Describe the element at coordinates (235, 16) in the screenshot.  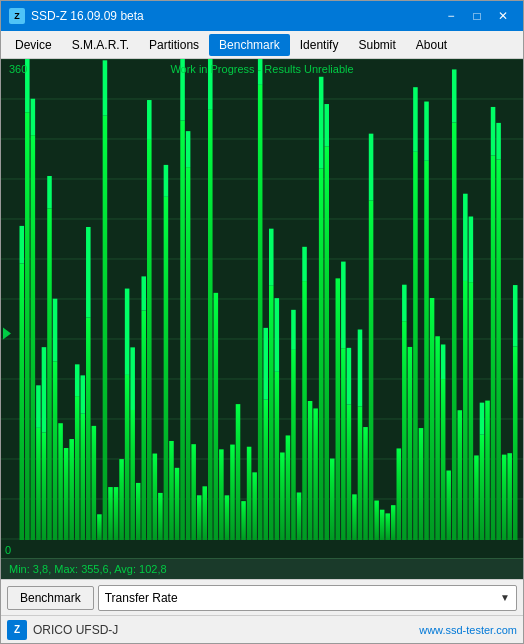
I see `window-title: SSD-Z 16.09.09 beta` at that location.